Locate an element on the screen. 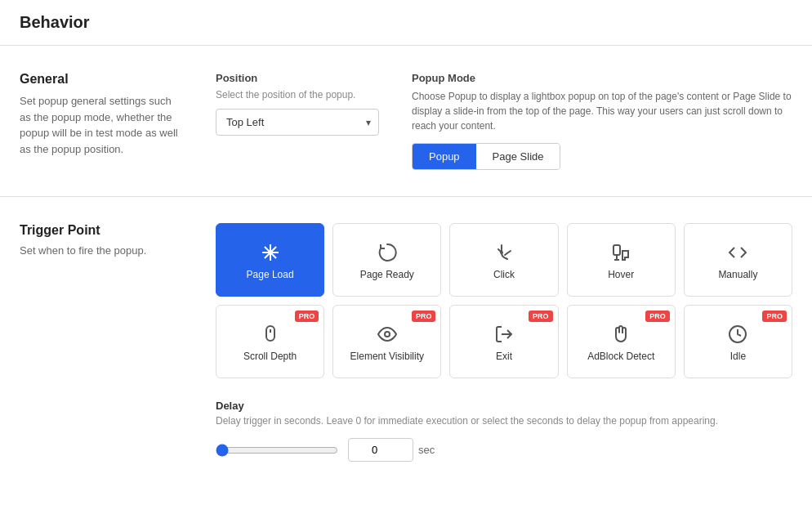  general-title: General is located at coordinates (101, 79).